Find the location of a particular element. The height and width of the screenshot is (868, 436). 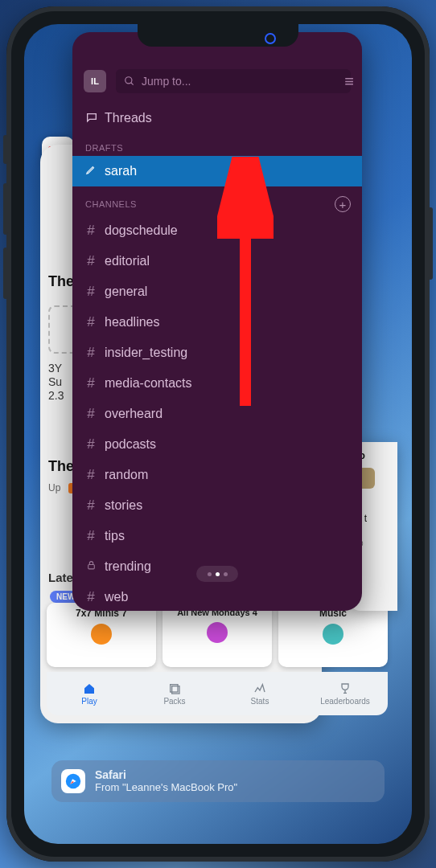

channel-item: #media-contacts is located at coordinates (217, 383).